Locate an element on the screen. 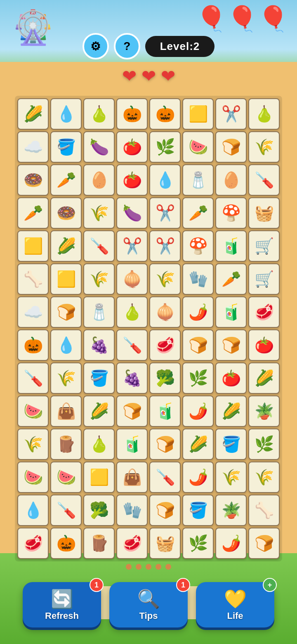  tile-9-3: 🍞 is located at coordinates (132, 411).